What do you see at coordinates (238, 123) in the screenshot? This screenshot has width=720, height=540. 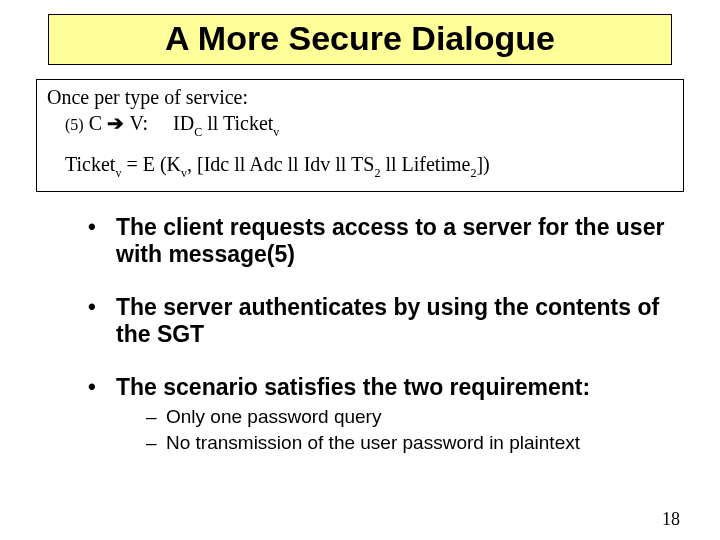 I see `payload-post: ll Ticket` at bounding box center [238, 123].